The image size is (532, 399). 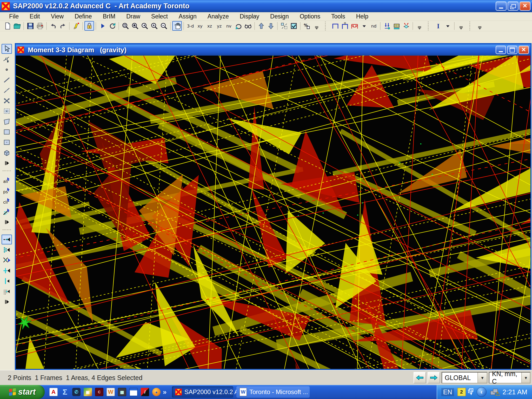 What do you see at coordinates (53, 26) in the screenshot?
I see `undo-button` at bounding box center [53, 26].